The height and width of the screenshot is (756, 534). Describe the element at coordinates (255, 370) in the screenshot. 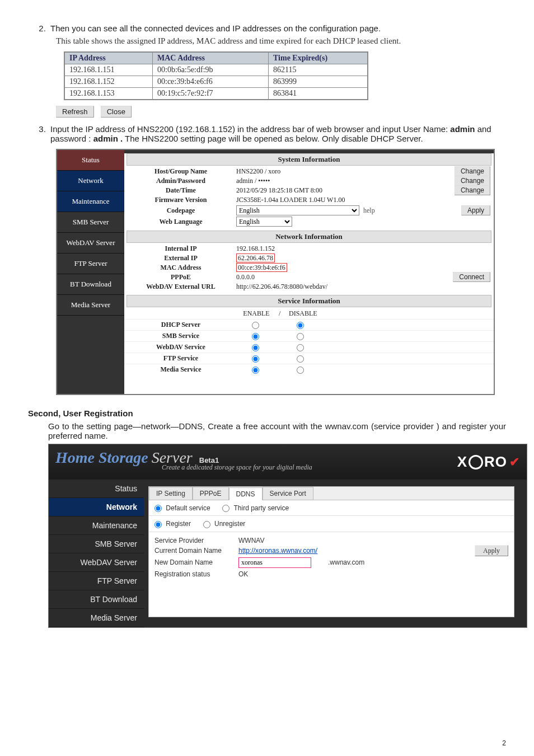

I see `media-enable-radio` at that location.